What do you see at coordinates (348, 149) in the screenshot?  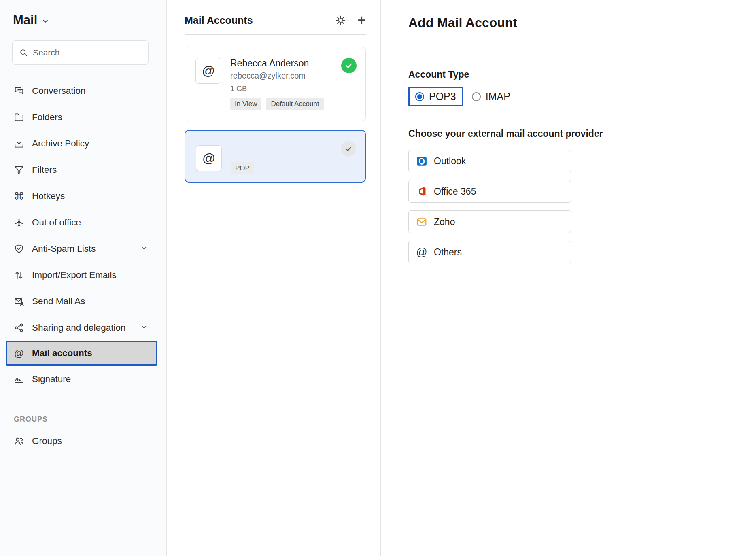 I see `account-selected-check-icon` at bounding box center [348, 149].